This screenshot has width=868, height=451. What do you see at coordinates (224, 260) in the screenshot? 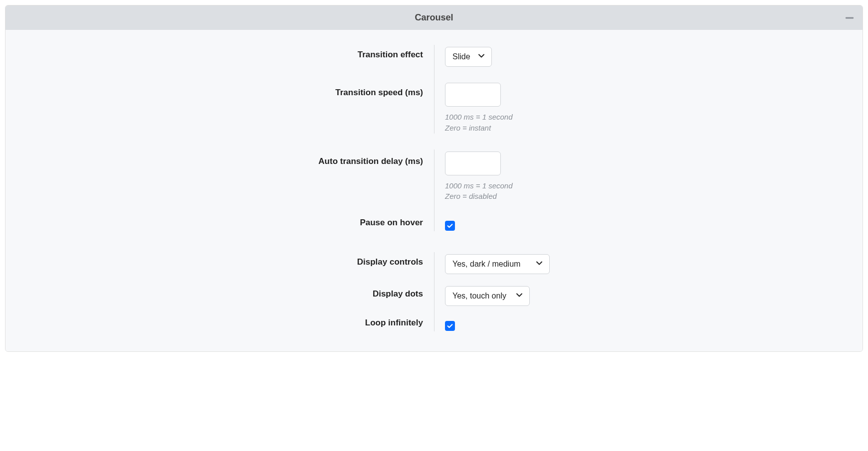
I see `label-display-controls: Display controls` at bounding box center [224, 260].